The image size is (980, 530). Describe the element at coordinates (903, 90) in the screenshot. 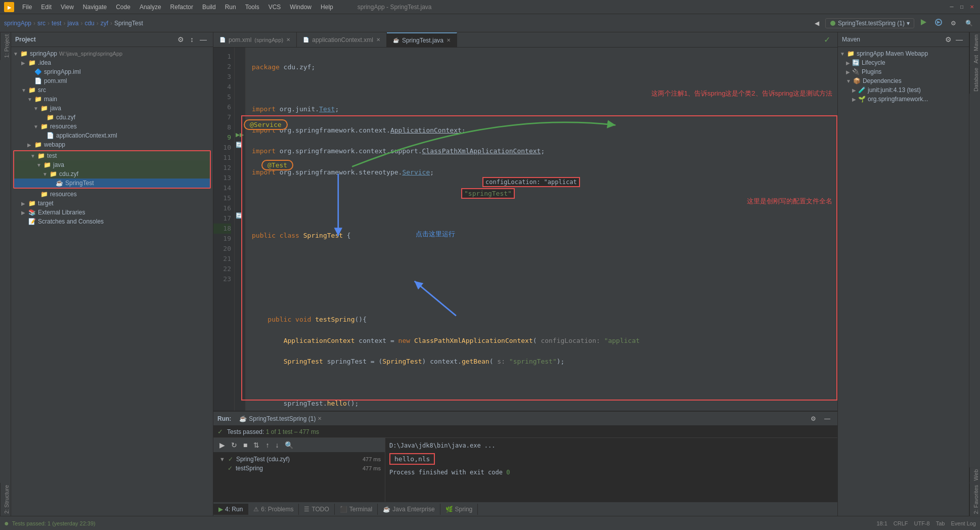

I see `maven-item-junit: ▶ 🧪 junit:junit:4.13 (test)` at that location.